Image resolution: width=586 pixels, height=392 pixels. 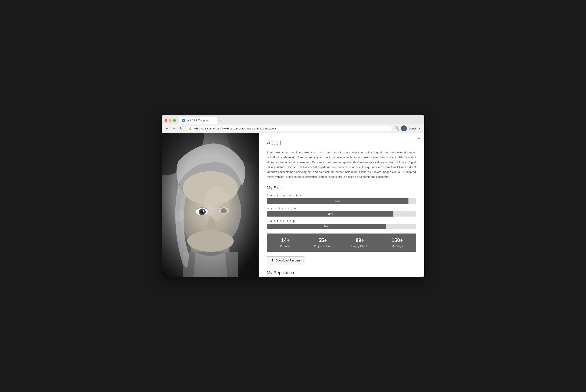 I want to click on stat-clients-number: 89+, so click(x=360, y=240).